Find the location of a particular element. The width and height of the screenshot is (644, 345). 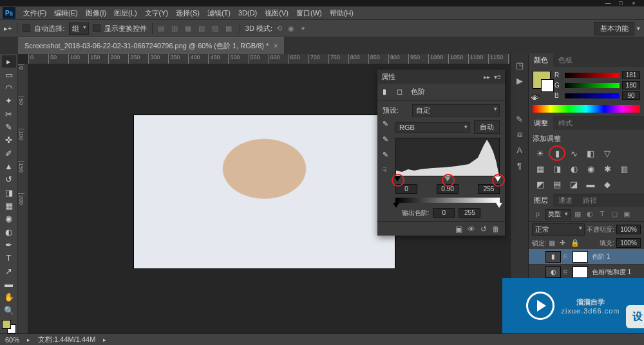

output-black: 0 is located at coordinates (444, 212).